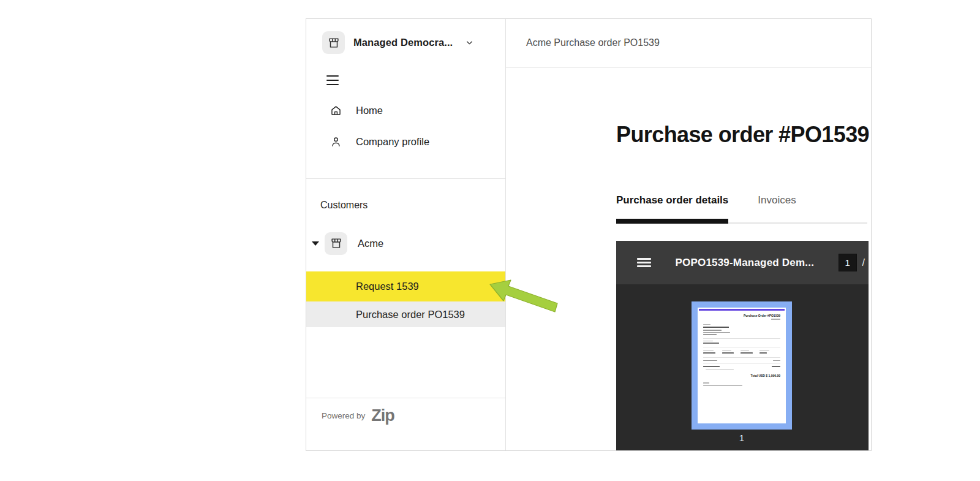 The width and height of the screenshot is (980, 481). Describe the element at coordinates (405, 287) in the screenshot. I see `sidebar-item-request-1539: Request 1539` at that location.